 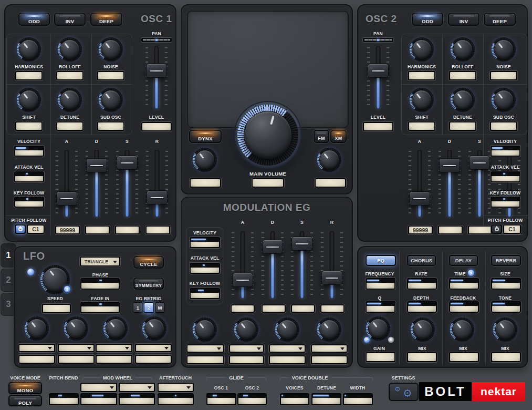 I want to click on fx-delay-mix-knob, so click(x=462, y=330).